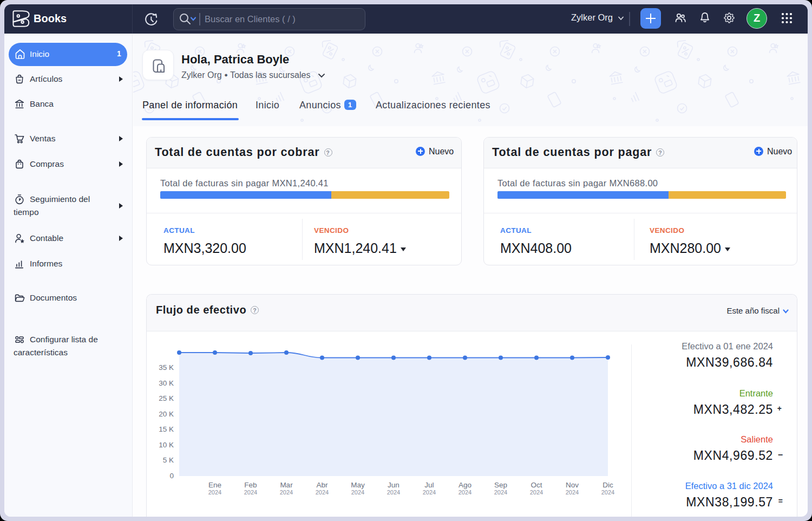 The height and width of the screenshot is (521, 812). Describe the element at coordinates (286, 485) in the screenshot. I see `svg-text: Mar` at that location.